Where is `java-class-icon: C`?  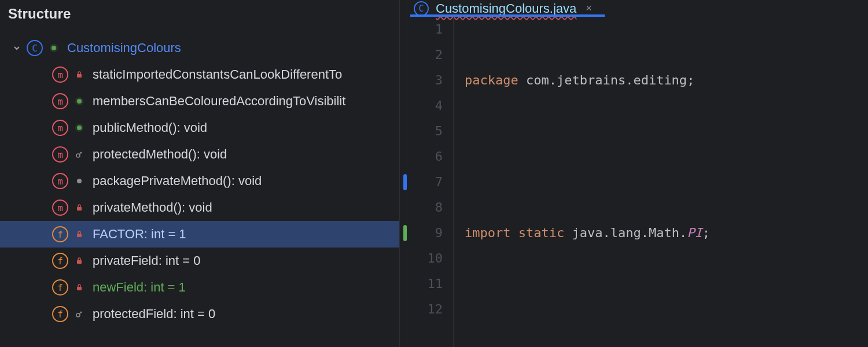
java-class-icon: C is located at coordinates (421, 9).